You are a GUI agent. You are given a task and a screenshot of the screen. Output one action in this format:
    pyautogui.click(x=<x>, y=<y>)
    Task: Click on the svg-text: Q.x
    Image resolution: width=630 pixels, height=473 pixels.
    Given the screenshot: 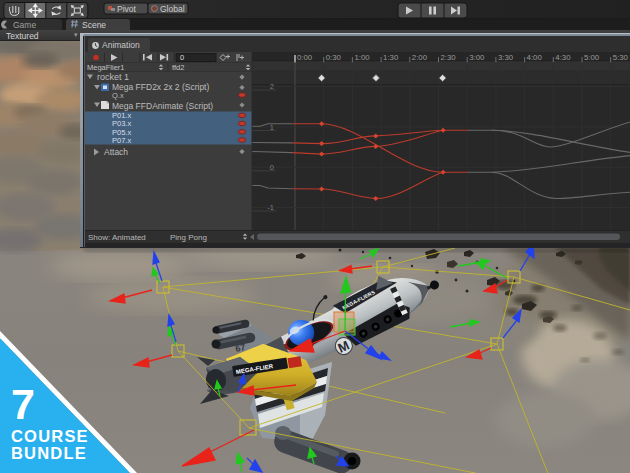 What is the action you would take?
    pyautogui.click(x=118, y=96)
    